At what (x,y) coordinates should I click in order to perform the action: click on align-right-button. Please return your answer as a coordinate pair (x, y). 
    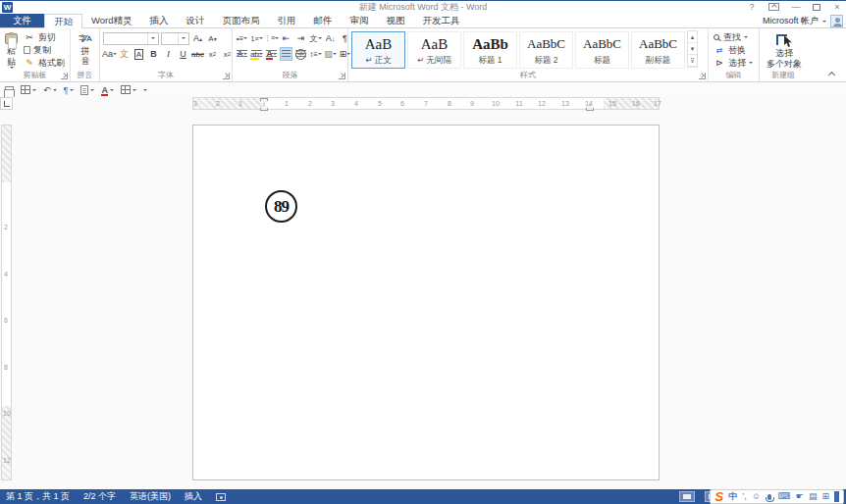
    Looking at the image, I should click on (271, 54).